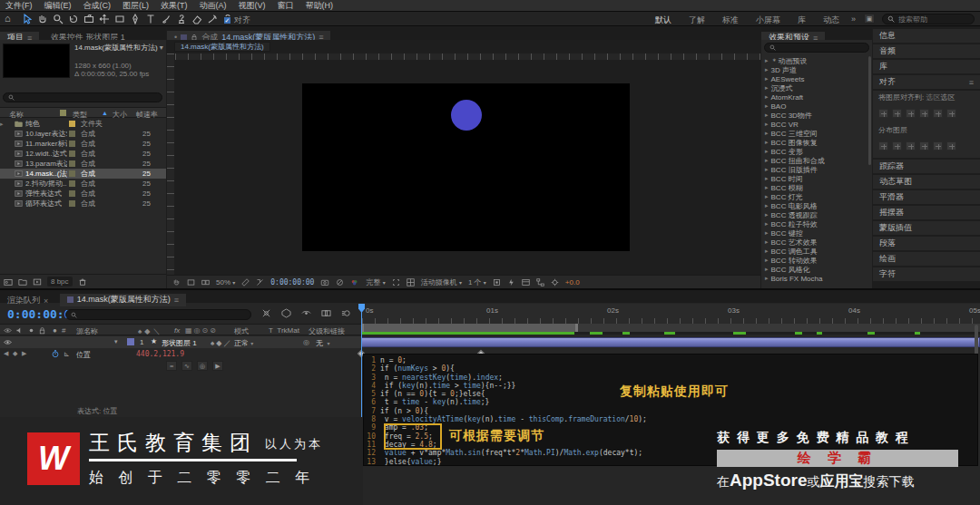 Image resolution: width=980 pixels, height=505 pixels. What do you see at coordinates (410, 283) in the screenshot?
I see `transparency-grid-icon` at bounding box center [410, 283].